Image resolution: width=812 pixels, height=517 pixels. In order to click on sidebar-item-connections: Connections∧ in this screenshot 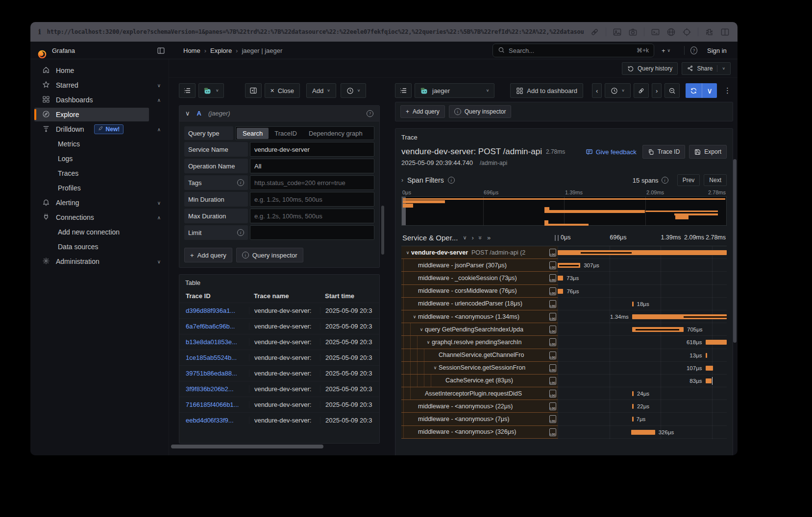, I will do `click(99, 217)`.